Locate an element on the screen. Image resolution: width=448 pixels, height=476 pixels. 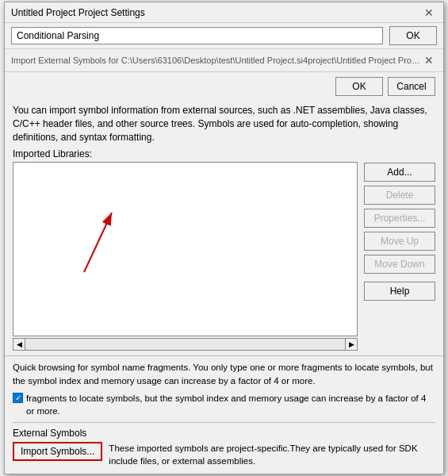
quick-browse-text: Quick browsing for symbol name fragments… is located at coordinates (224, 374).